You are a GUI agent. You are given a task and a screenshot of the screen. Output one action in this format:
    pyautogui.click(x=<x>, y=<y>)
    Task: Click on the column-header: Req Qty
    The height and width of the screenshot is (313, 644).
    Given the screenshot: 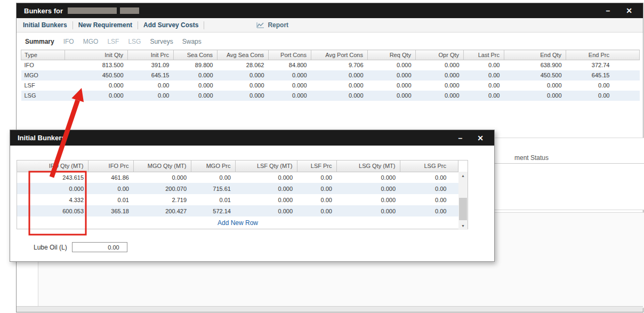 What is the action you would take?
    pyautogui.click(x=392, y=55)
    